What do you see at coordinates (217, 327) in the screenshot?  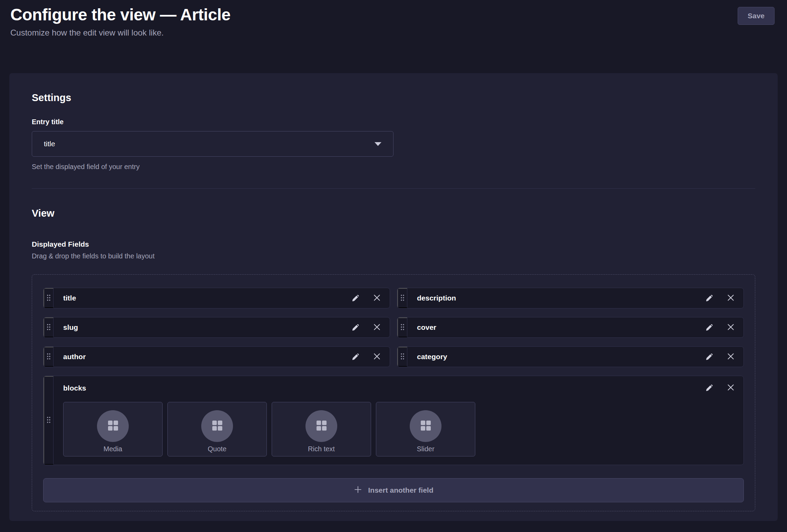 I see `field-card-slug: slug` at bounding box center [217, 327].